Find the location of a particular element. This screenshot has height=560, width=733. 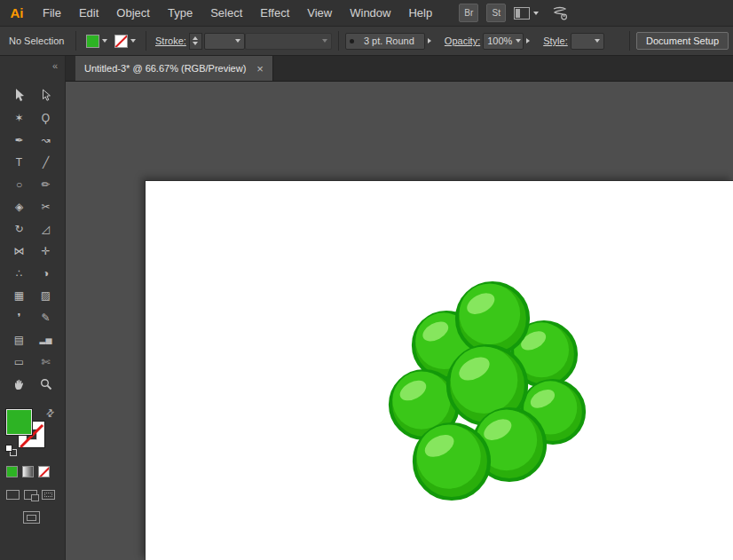

menu-view: View is located at coordinates (319, 12).